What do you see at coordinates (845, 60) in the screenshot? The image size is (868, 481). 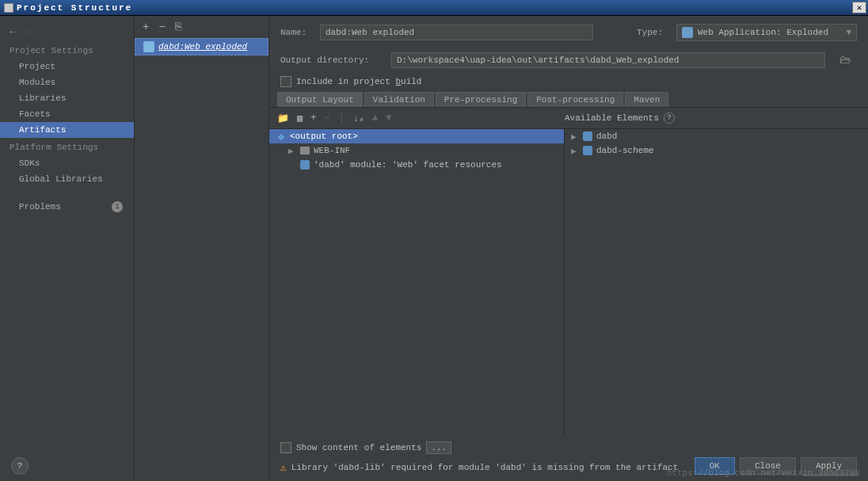 I see `browse-folder-icon: 🗁` at bounding box center [845, 60].